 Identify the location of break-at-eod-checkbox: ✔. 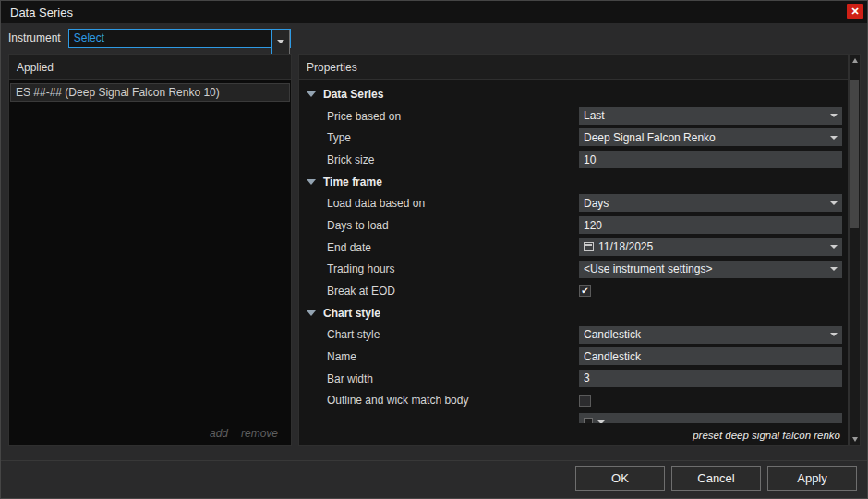
(585, 290).